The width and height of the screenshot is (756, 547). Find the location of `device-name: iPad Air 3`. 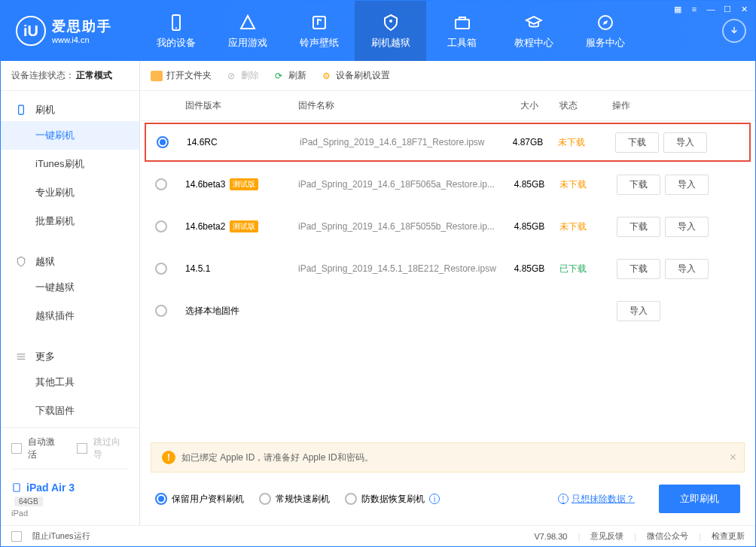

device-name: iPad Air 3 is located at coordinates (70, 488).